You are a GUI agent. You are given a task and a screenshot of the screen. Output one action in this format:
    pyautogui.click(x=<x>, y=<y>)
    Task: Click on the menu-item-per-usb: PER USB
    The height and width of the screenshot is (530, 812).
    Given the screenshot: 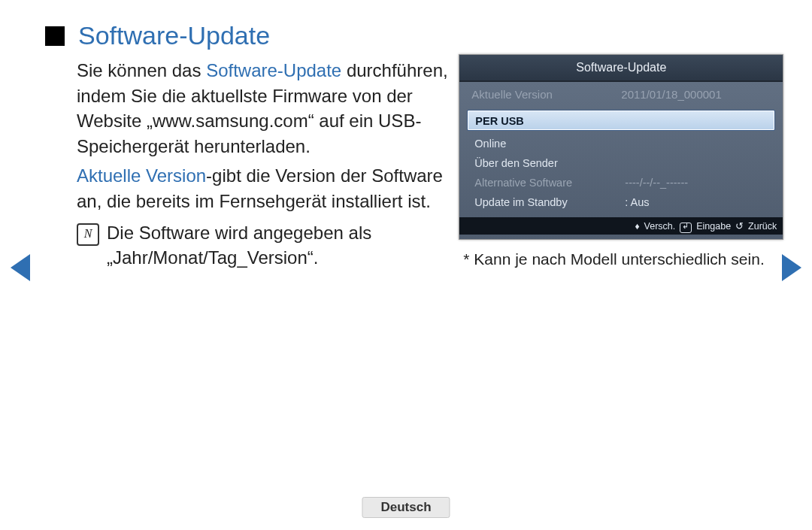 What is the action you would take?
    pyautogui.click(x=621, y=120)
    